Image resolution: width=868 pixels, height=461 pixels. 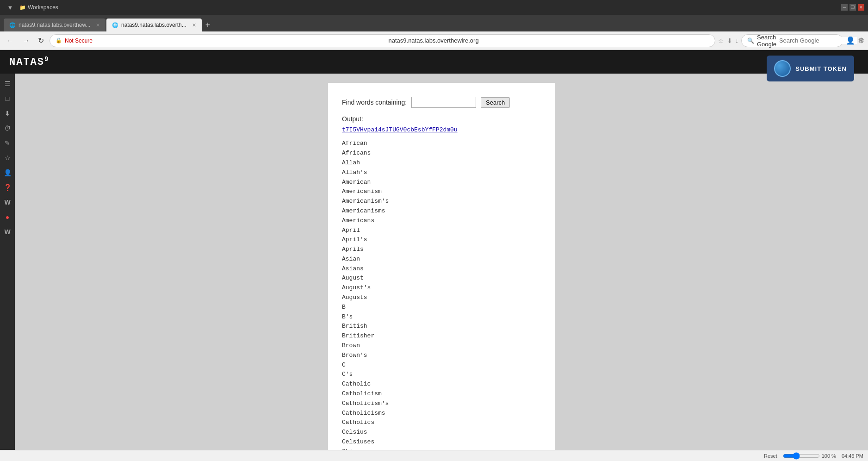 I want to click on url-display: natas9.natas.labs.overthewire.org, so click(x=549, y=41).